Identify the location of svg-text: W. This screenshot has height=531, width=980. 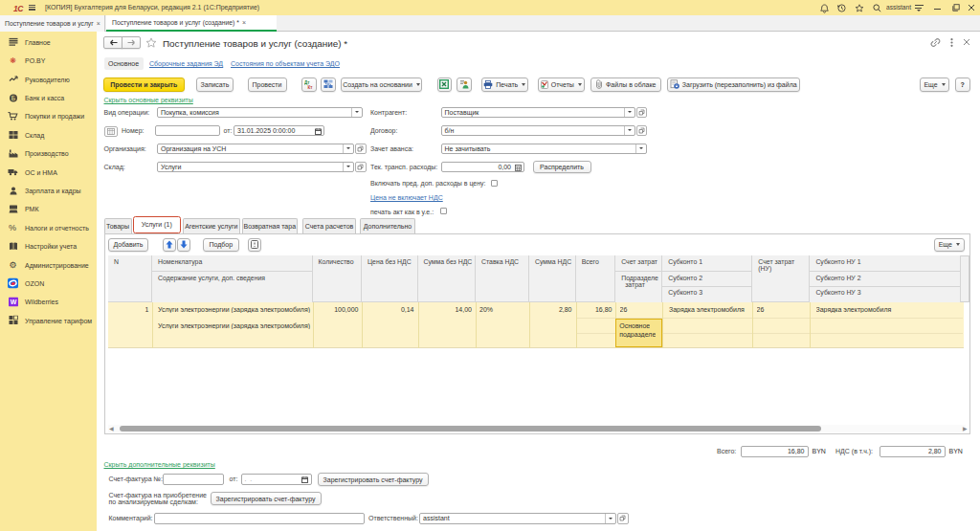
(13, 302).